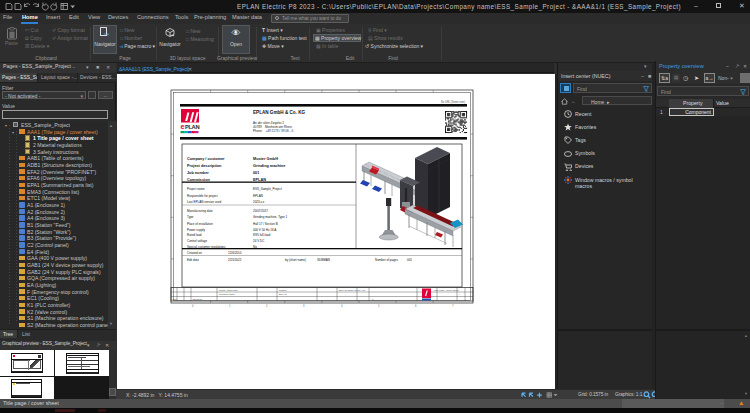 This screenshot has width=750, height=413. What do you see at coordinates (255, 247) in the screenshot?
I see `svg-text: No` at bounding box center [255, 247].